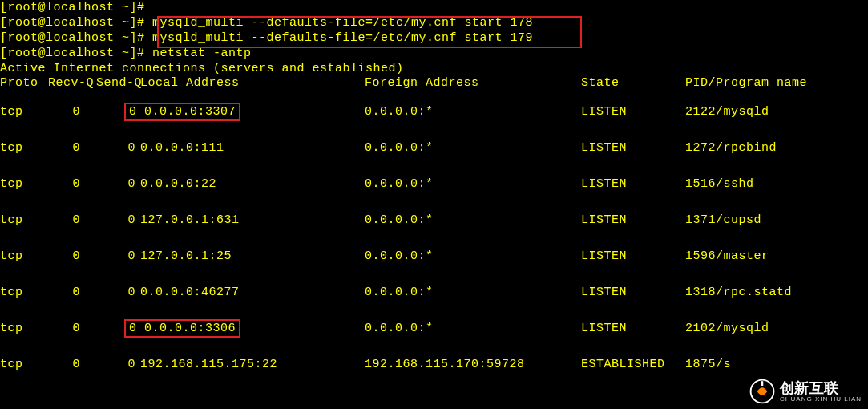  Describe the element at coordinates (762, 391) in the screenshot. I see `watermark-logo-icon` at that location.